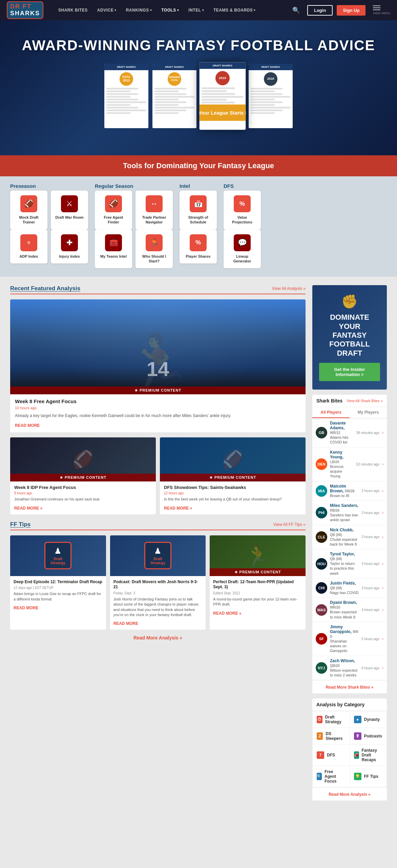 The width and height of the screenshot is (397, 868). I want to click on hero-paper-center: Draft Sharks 2015 Winning Your League St…, so click(223, 96).